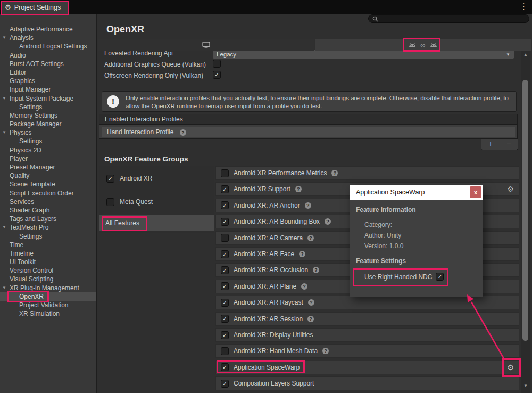 Image resolution: width=532 pixels, height=393 pixels. I want to click on foveated-rendering-dropdown: Legacy ▼, so click(363, 54).